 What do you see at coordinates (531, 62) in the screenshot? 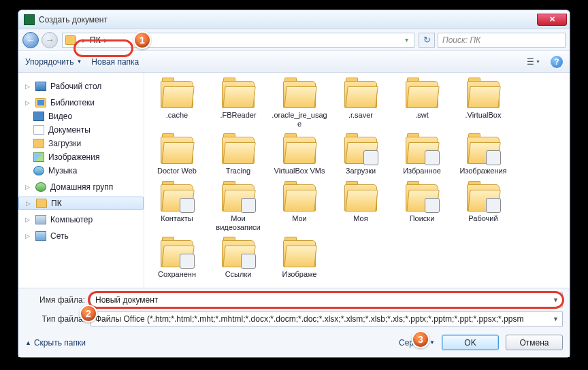
I see `view-icon: ☰` at bounding box center [531, 62].